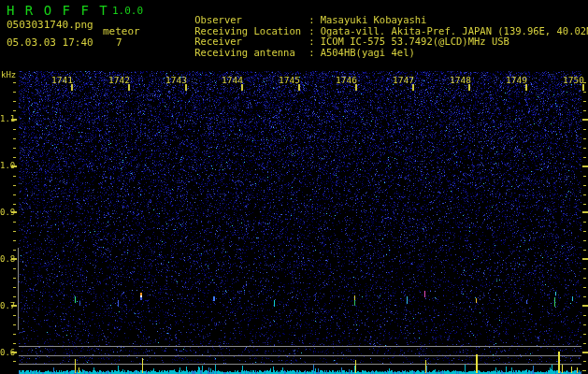  I want to click on time-tick-label: 1743, so click(175, 80).